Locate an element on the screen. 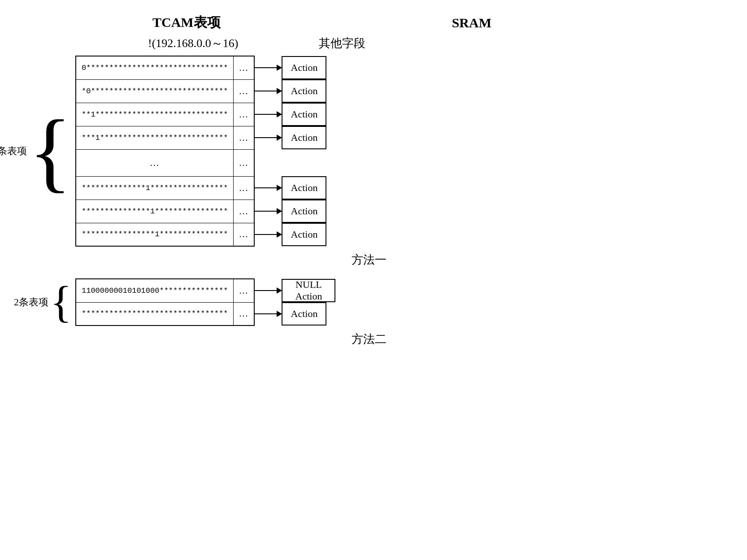  sram-header-label: SRAM is located at coordinates (472, 23).